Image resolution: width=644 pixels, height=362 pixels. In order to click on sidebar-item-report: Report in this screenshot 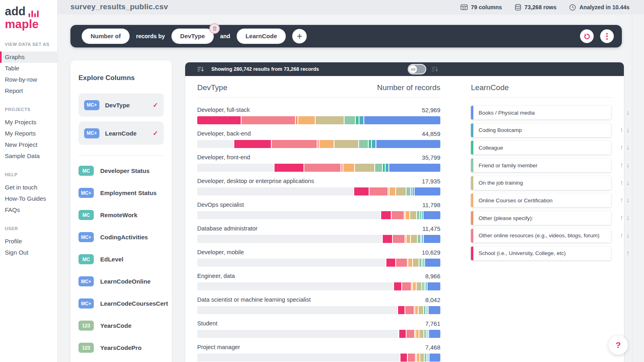, I will do `click(29, 91)`.